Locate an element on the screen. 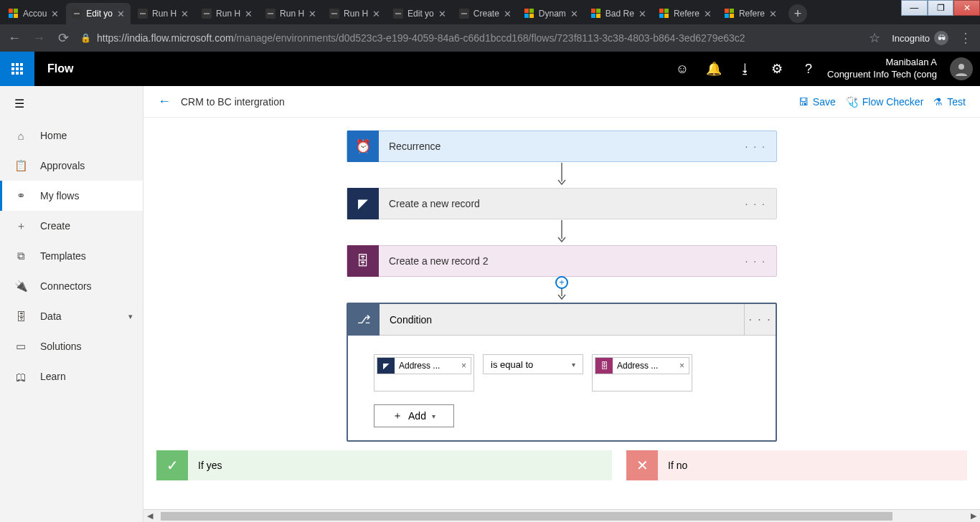 The image size is (980, 522). browser-tab: Accou✕ is located at coordinates (34, 14).